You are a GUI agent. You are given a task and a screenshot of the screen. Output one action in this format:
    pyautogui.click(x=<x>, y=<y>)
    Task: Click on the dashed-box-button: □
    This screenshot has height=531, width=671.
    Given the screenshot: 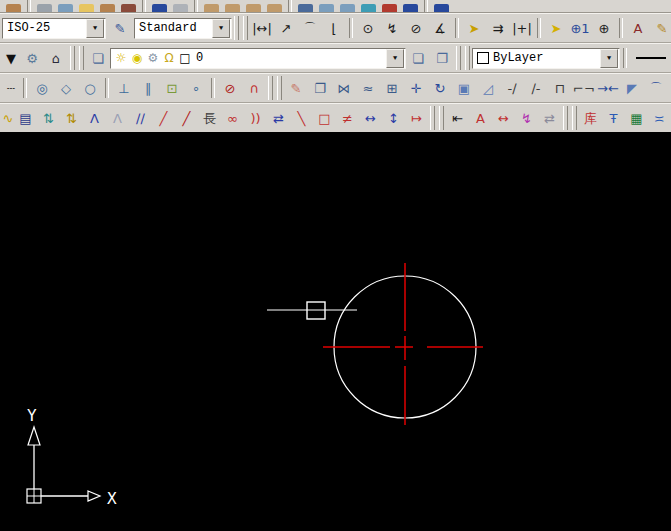 What is the action you would take?
    pyautogui.click(x=324, y=118)
    